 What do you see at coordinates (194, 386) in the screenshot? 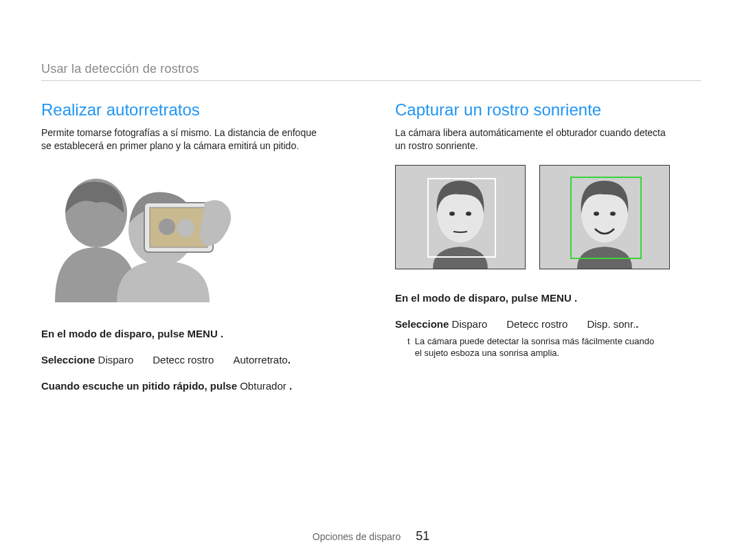
I see `step-left-3: Cuando escuche un pitido rápido, pulse O…` at bounding box center [194, 386].